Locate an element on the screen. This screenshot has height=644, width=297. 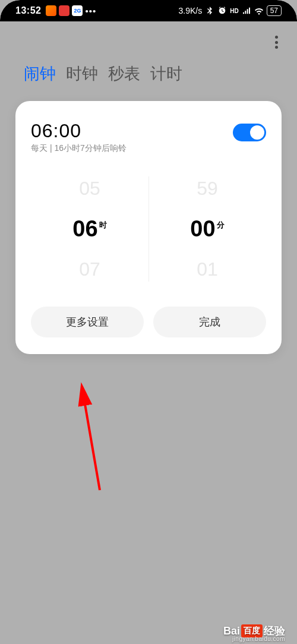
minute-selected: 00分 is located at coordinates (207, 229).